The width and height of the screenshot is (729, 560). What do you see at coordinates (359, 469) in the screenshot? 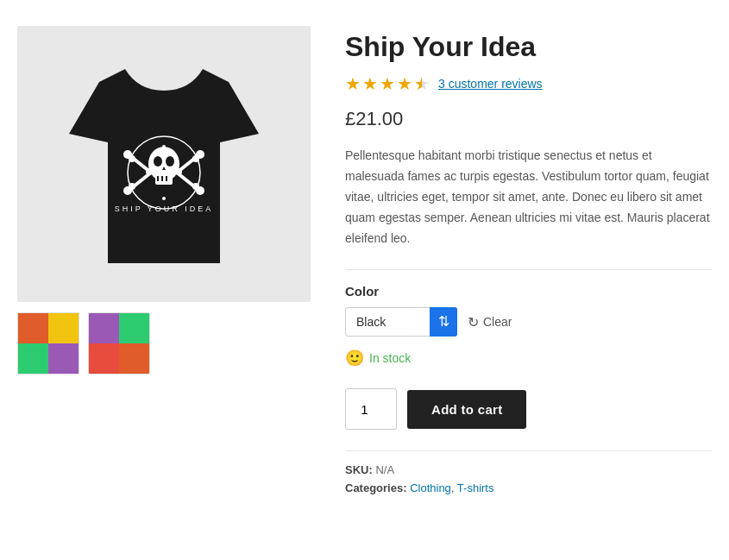
I see `sku-label: SKU:` at bounding box center [359, 469].